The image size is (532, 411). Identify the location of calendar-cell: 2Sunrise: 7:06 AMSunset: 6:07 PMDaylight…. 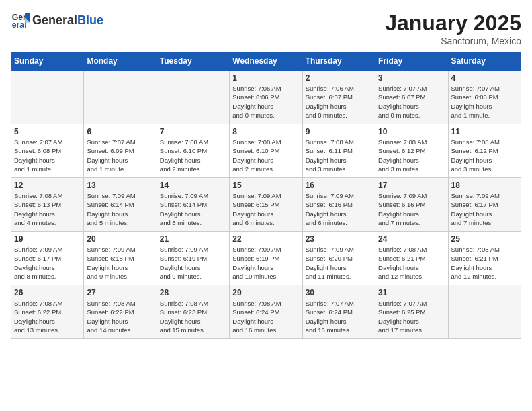
(339, 97).